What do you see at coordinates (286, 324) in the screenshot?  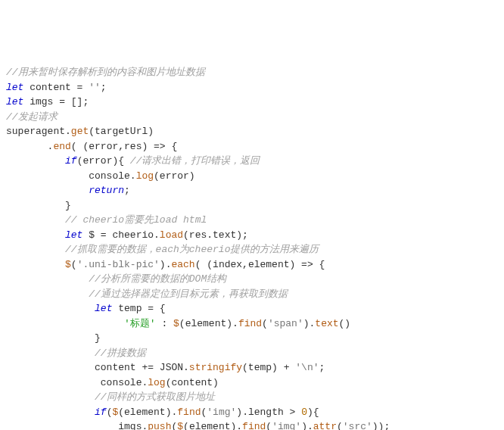 I see `string: 'span'` at bounding box center [286, 324].